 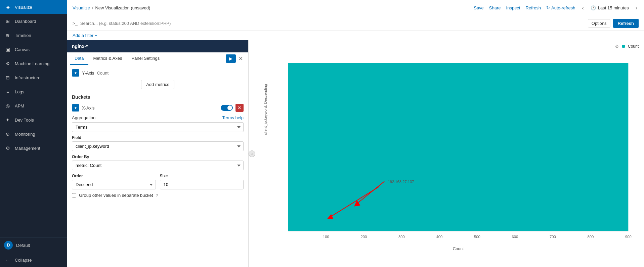 I want to click on monitoring-icon: ⊙, so click(x=8, y=134).